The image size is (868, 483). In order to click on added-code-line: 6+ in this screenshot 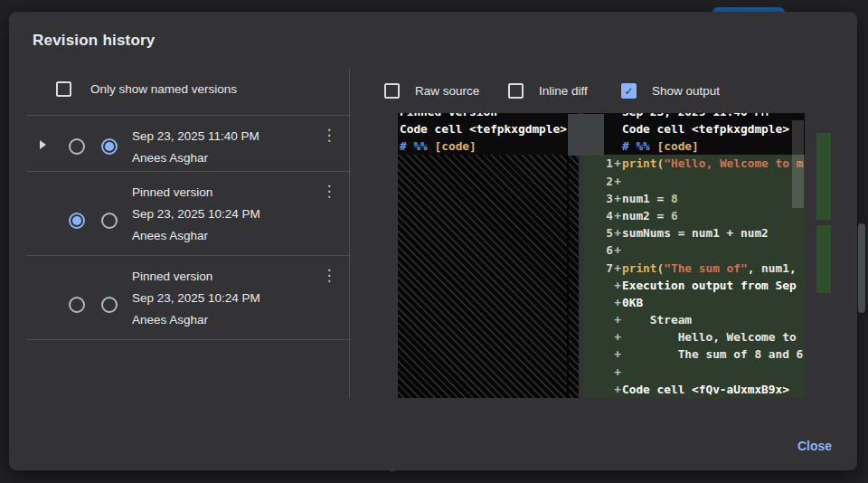, I will do `click(694, 250)`.